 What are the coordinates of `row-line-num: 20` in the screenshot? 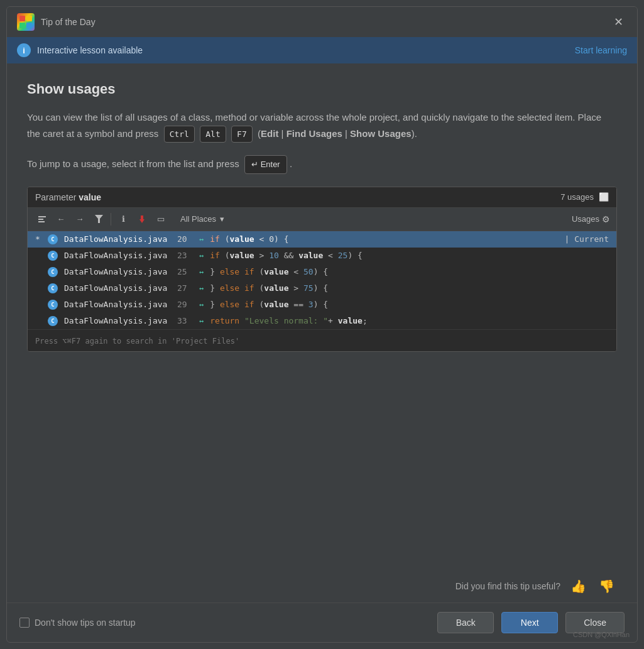 It's located at (185, 239).